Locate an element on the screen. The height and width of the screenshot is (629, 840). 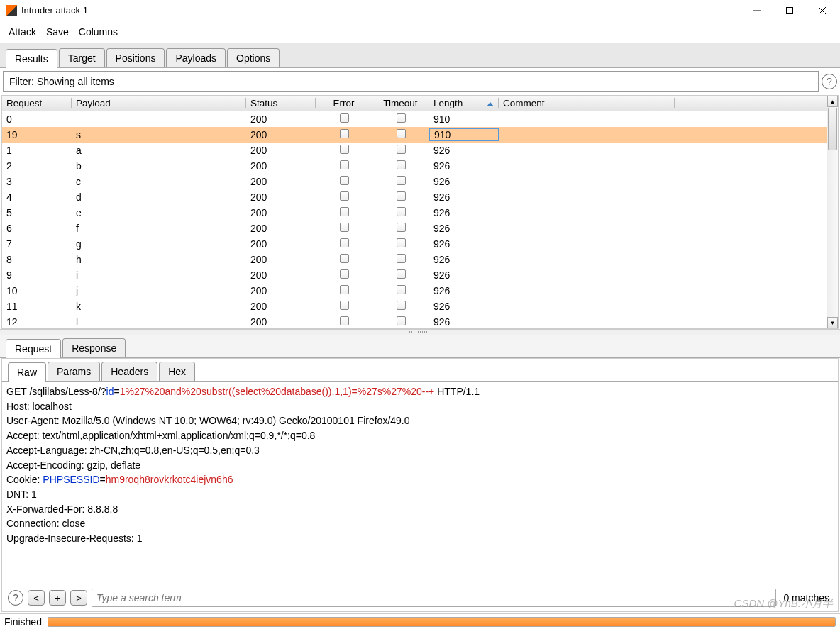
tab-target: Target is located at coordinates (82, 58).